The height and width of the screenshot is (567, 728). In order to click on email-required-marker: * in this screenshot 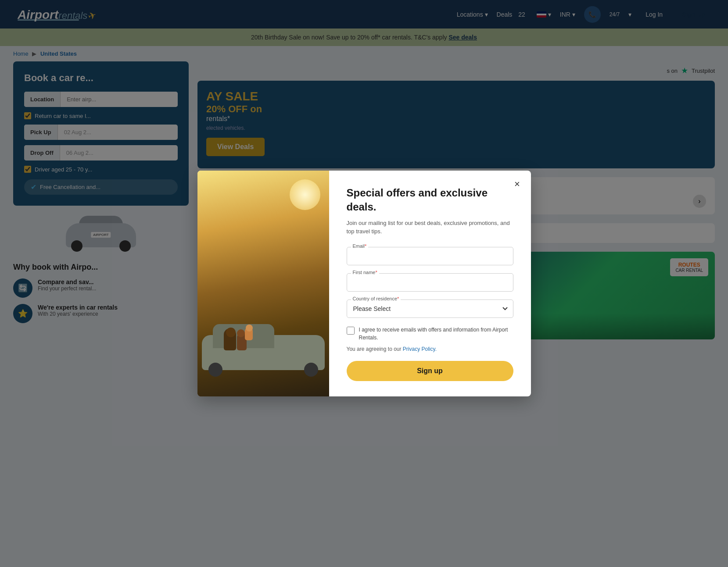, I will do `click(366, 246)`.